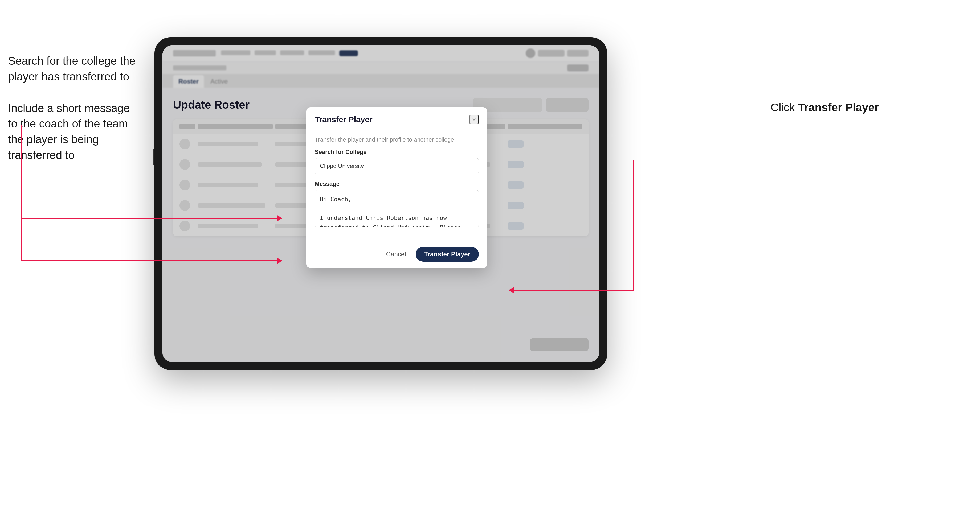 The image size is (980, 527). What do you see at coordinates (397, 255) in the screenshot?
I see `modal-footer: Cancel Transfer Player` at bounding box center [397, 255].